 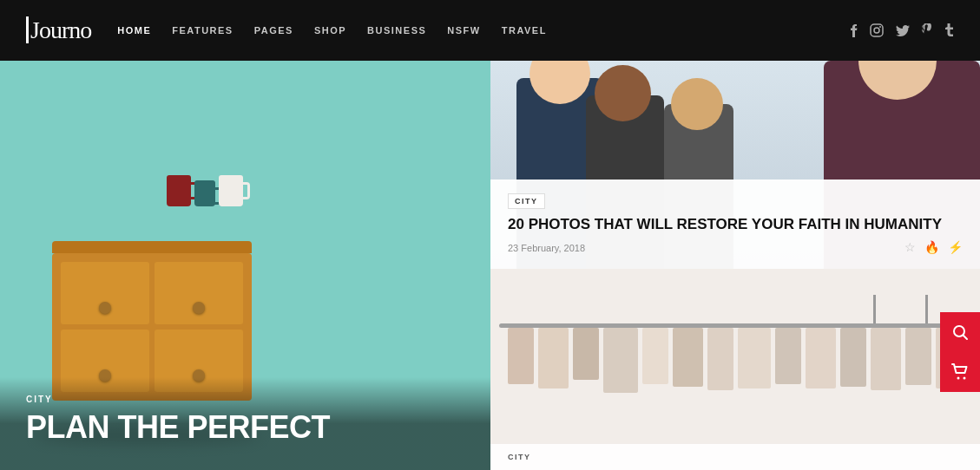 I want to click on hero-title: PLAN THE PERFECT, so click(x=245, y=428).